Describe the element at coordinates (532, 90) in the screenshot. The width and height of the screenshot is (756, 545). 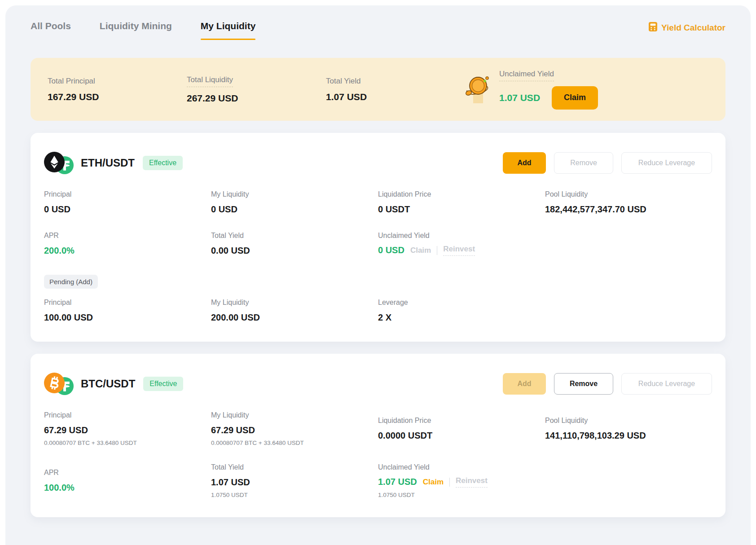
I see `unclaimed-yield-block: Unclaimed Yield 1.07 USD Claim` at that location.